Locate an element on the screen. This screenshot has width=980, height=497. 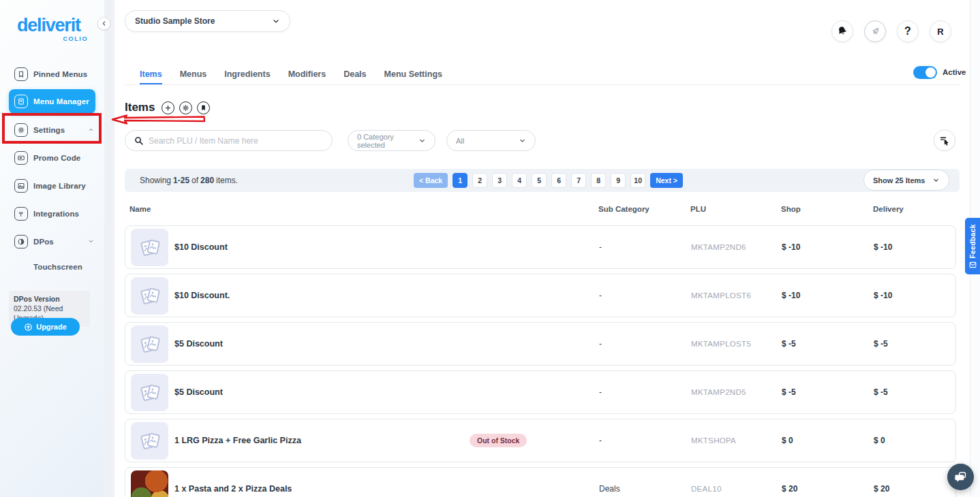
pagination-next-button: Next > is located at coordinates (667, 180).